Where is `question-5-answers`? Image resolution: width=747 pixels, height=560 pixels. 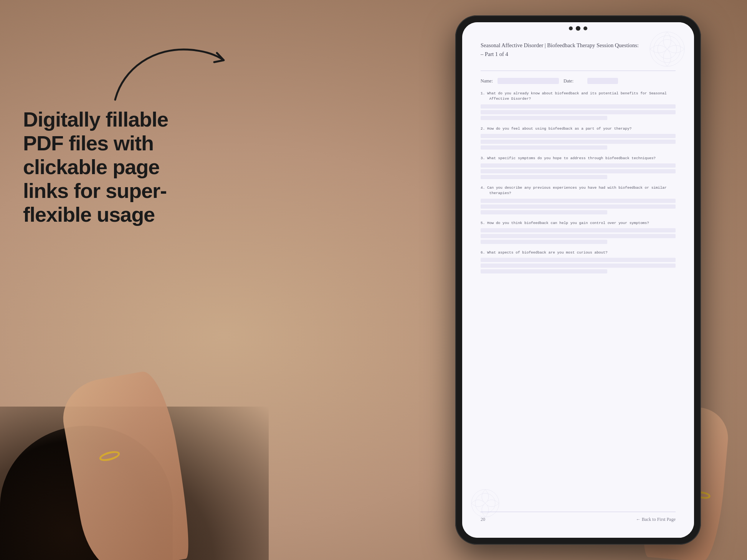 question-5-answers is located at coordinates (578, 236).